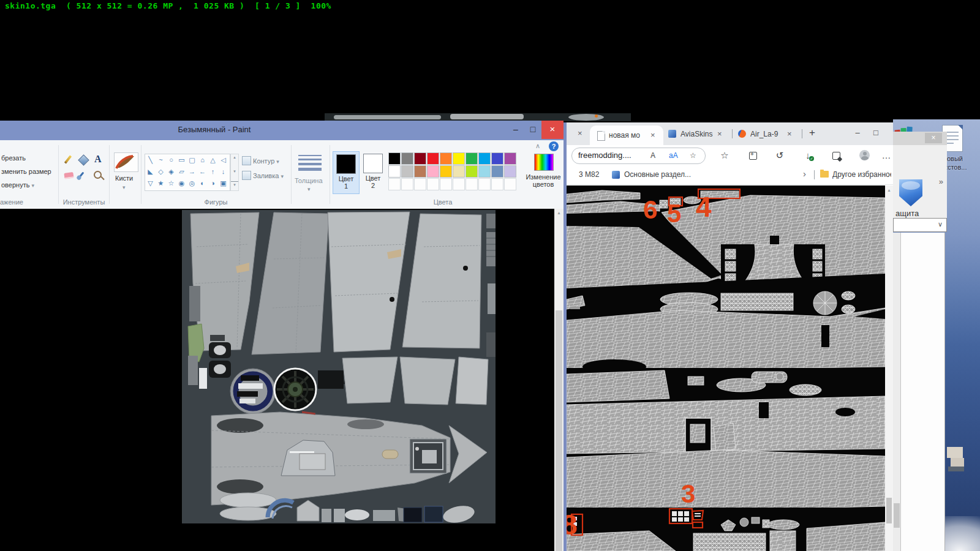 The width and height of the screenshot is (980, 551). I want to click on magnifier-tool-button, so click(99, 176).